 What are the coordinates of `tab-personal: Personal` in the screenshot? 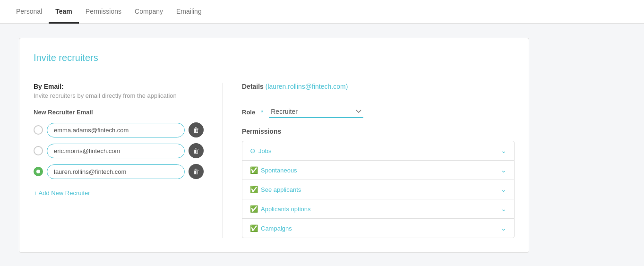 It's located at (29, 12).